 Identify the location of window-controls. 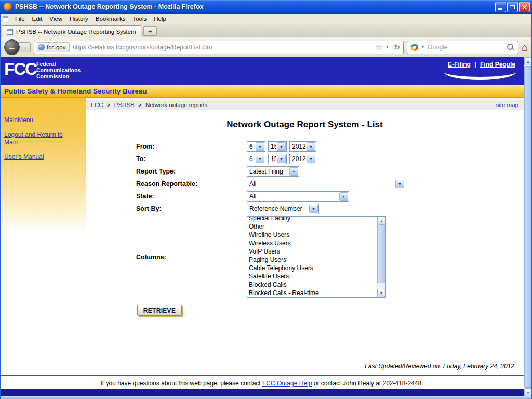
(512, 7).